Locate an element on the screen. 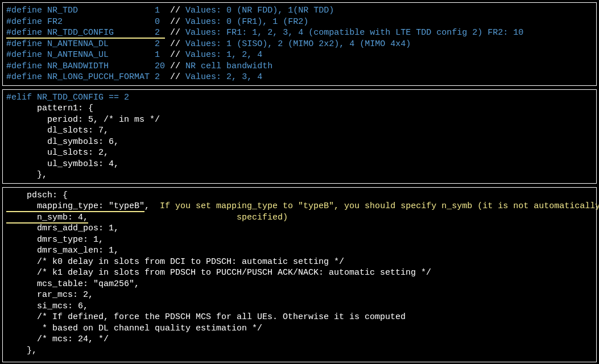 The image size is (599, 364). k0-comment: /* k0 delay in slots from DCI to PDSCH: … is located at coordinates (299, 262).